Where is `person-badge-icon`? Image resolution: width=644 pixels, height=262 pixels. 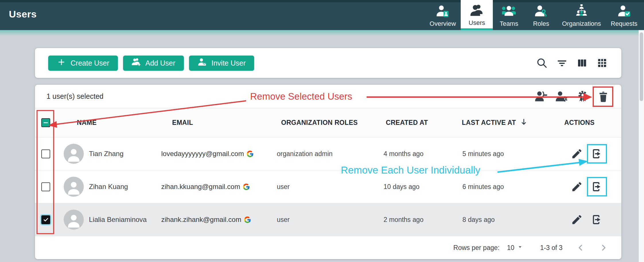
person-badge-icon is located at coordinates (443, 12).